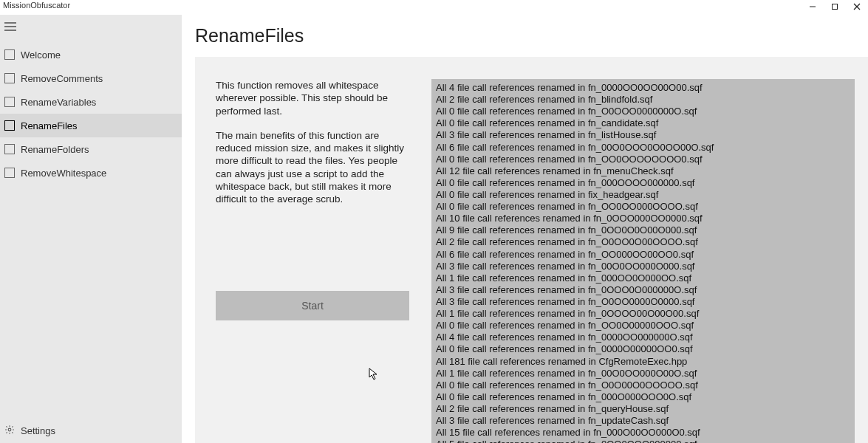 The height and width of the screenshot is (443, 868). Describe the element at coordinates (38, 431) in the screenshot. I see `settings-label: Settings` at that location.